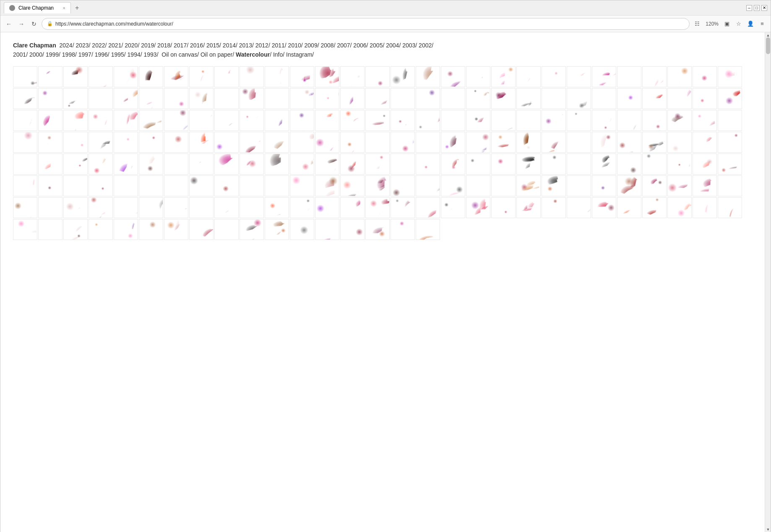 This screenshot has height=532, width=771. What do you see at coordinates (102, 55) in the screenshot?
I see `year-1996: 1996/` at bounding box center [102, 55].